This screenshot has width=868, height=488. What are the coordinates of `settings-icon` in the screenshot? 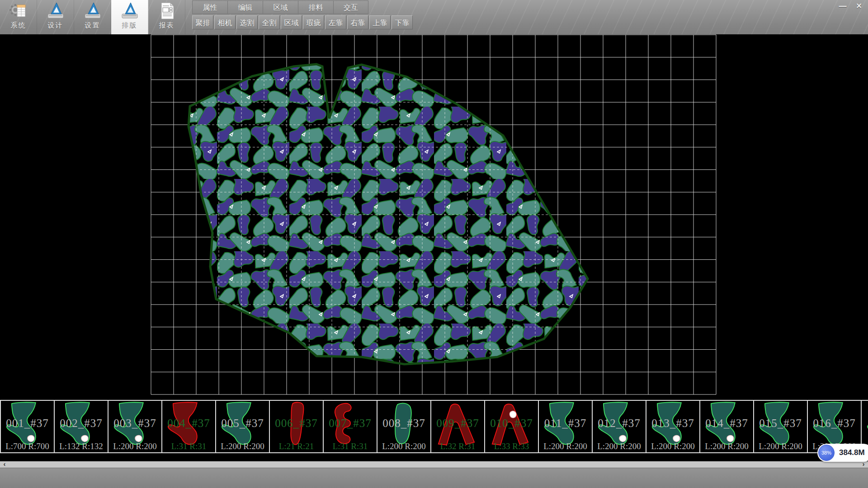 It's located at (93, 11).